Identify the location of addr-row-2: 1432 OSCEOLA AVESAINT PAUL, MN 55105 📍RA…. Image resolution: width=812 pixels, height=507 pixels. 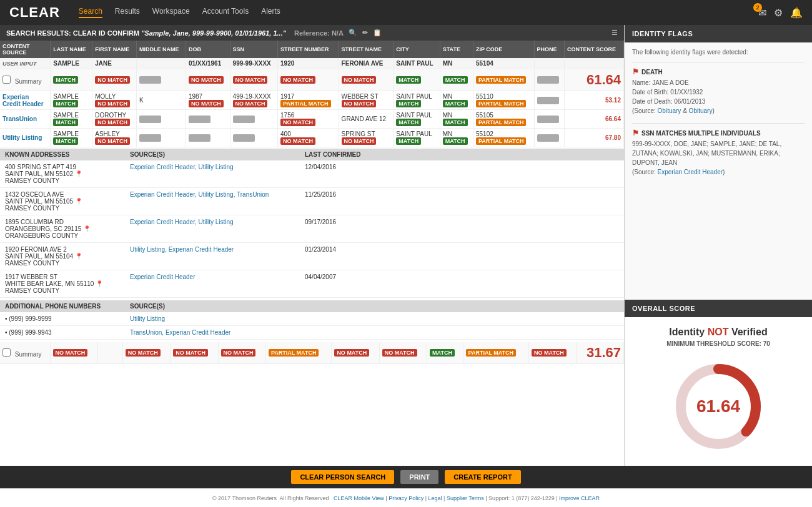
(312, 202).